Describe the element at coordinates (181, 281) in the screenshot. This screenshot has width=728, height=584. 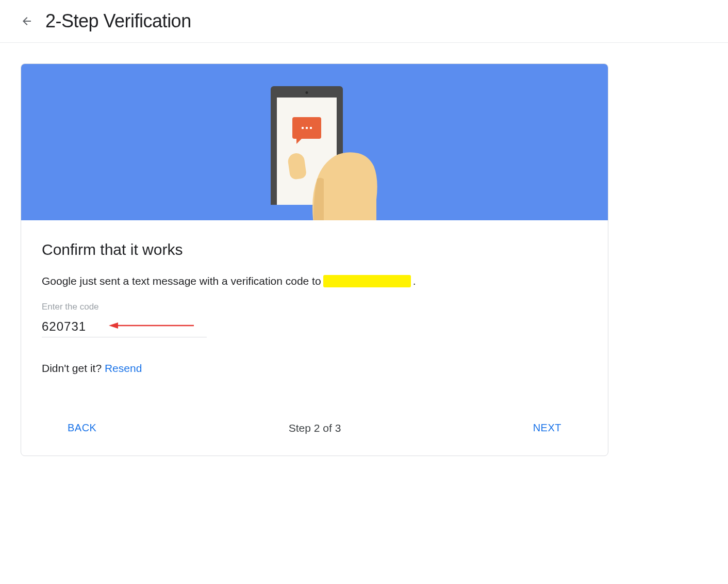
I see `description-text: Google just sent a text message with a v…` at that location.